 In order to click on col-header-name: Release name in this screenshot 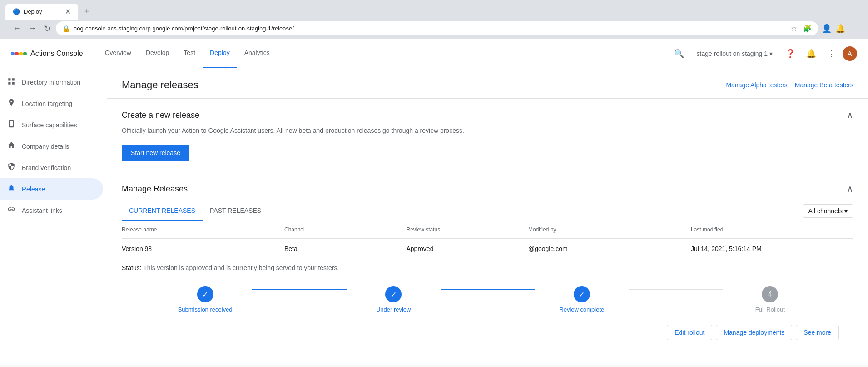, I will do `click(203, 230)`.